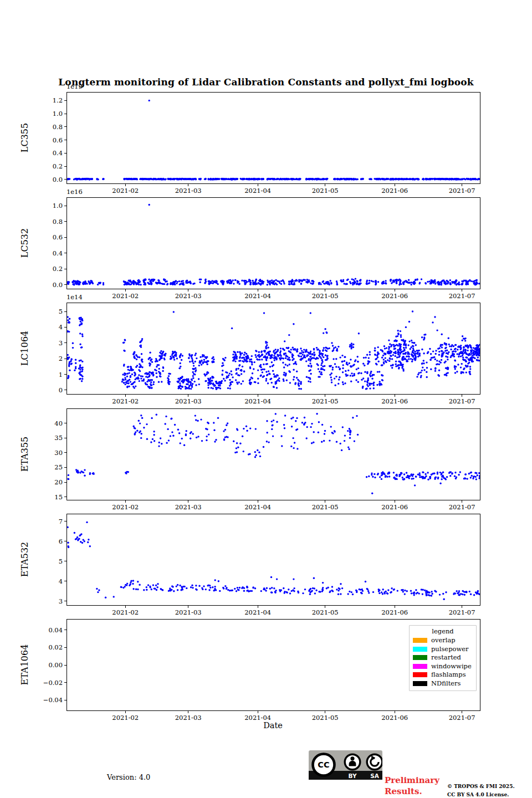 The image size is (532, 798). What do you see at coordinates (420, 666) in the screenshot?
I see `windowwipe-swatch` at bounding box center [420, 666].